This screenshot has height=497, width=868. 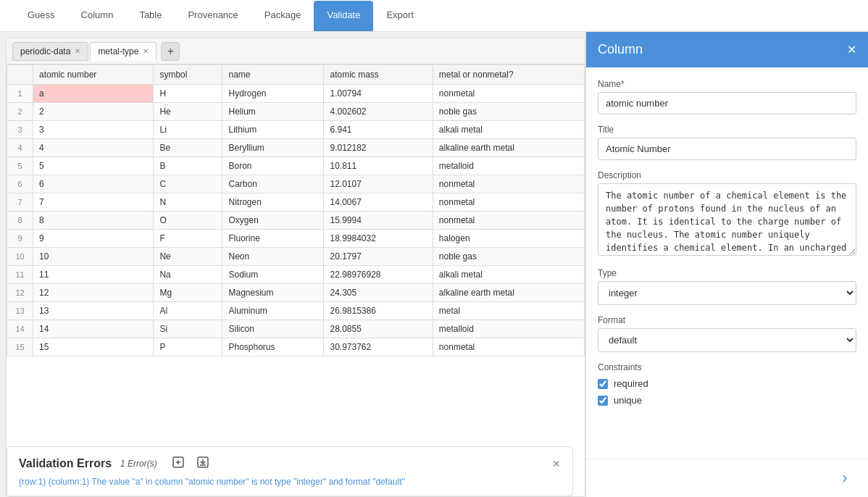 What do you see at coordinates (290, 482) in the screenshot?
I see `error-message-link: (row:1) (column:1) The value "a" in colu…` at bounding box center [290, 482].